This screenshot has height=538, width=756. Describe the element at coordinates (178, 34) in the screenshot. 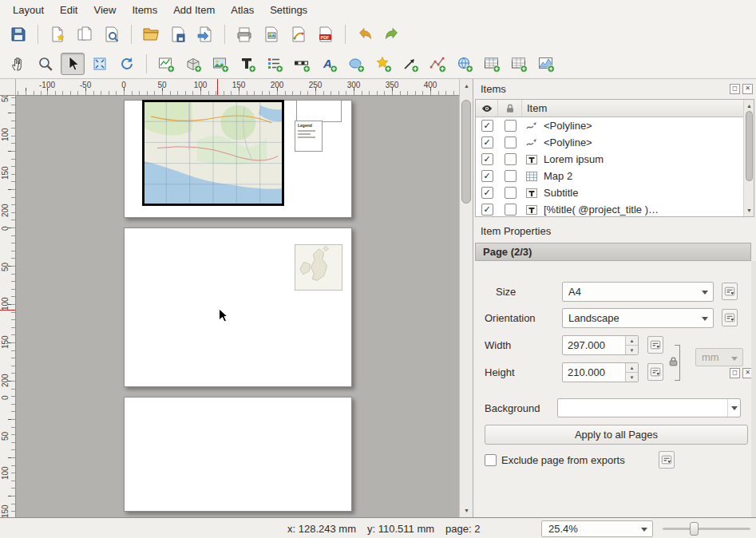

I see `save-as-template-button` at that location.